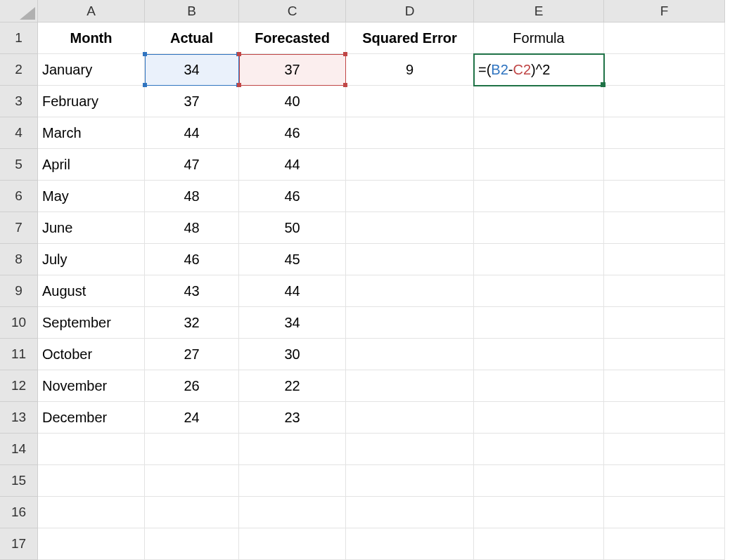  What do you see at coordinates (19, 38) in the screenshot?
I see `row-header: 1` at bounding box center [19, 38].